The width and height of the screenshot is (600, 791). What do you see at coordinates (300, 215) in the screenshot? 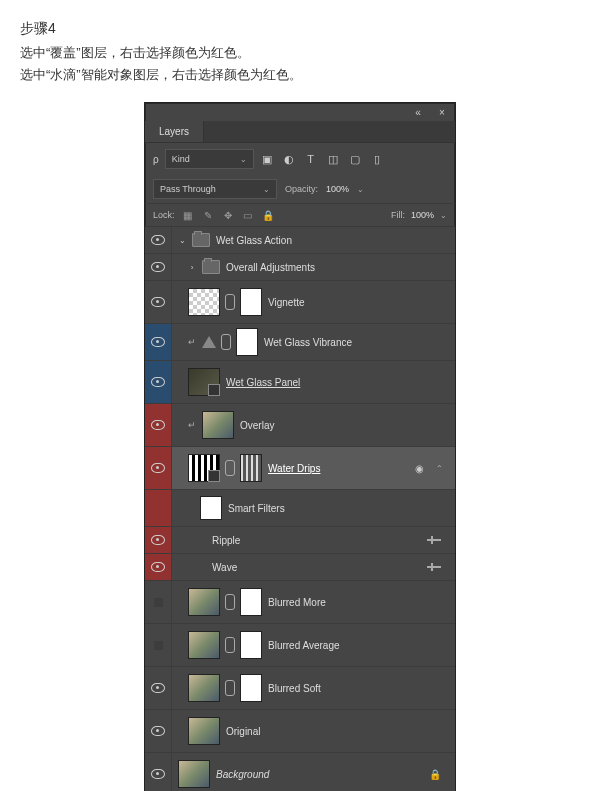
I see `lock-row: Lock: ▦ ✎ ✥ ▭ 🔒 Fill: 100% ⌄` at bounding box center [300, 215].